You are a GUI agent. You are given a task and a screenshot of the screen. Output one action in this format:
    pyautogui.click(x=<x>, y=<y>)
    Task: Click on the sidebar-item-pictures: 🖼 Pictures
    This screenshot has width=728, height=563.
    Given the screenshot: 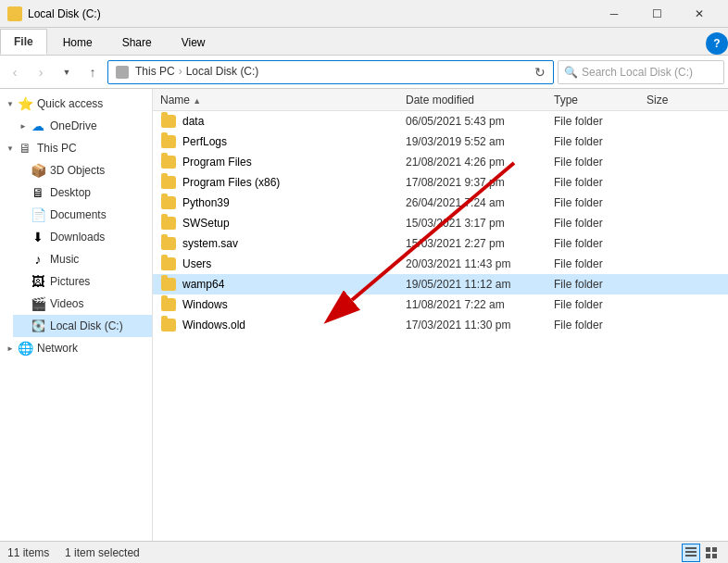 What is the action you would take?
    pyautogui.click(x=82, y=282)
    